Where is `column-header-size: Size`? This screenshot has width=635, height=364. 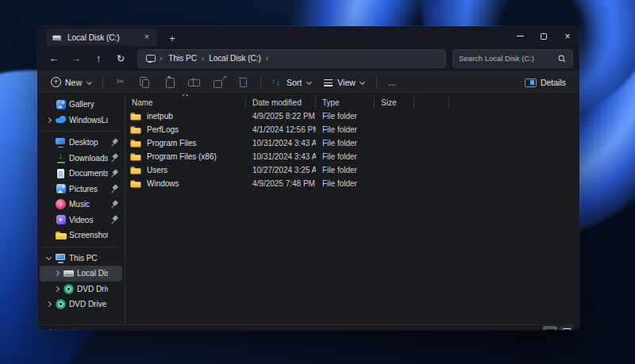 column-header-size: Size is located at coordinates (394, 103).